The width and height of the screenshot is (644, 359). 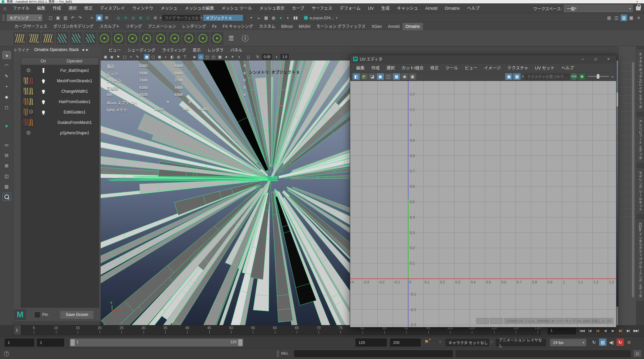 What do you see at coordinates (185, 57) in the screenshot?
I see `textured-label-icon: T` at bounding box center [185, 57].